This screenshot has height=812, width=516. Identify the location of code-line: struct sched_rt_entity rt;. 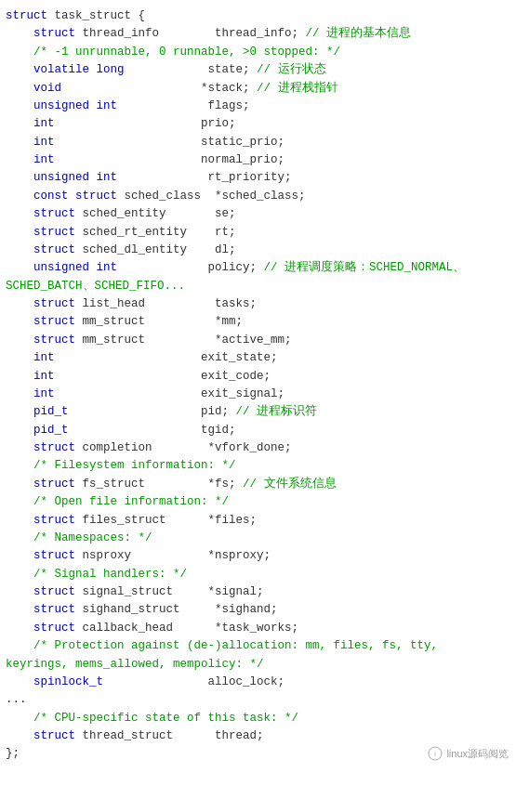
(258, 232).